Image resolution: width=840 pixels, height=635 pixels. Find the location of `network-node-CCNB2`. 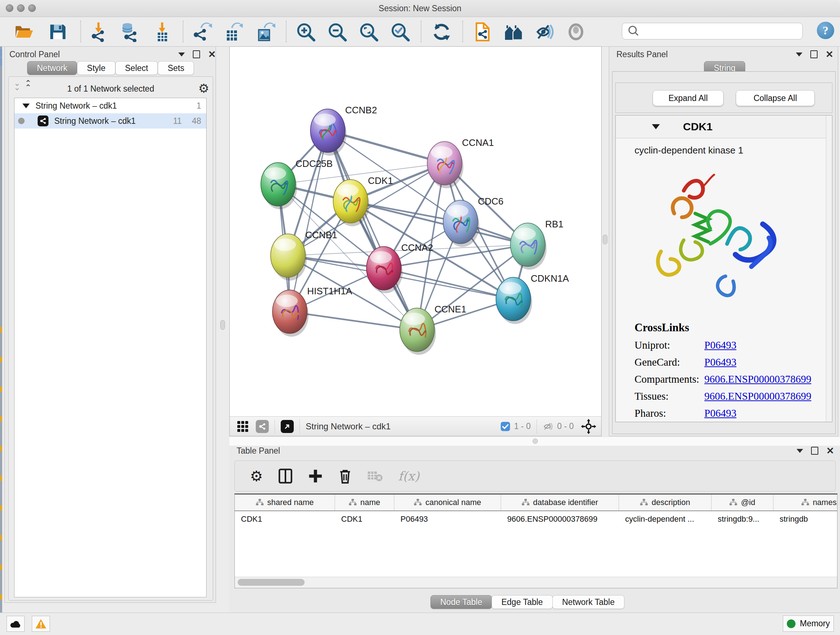

network-node-CCNB2 is located at coordinates (328, 131).